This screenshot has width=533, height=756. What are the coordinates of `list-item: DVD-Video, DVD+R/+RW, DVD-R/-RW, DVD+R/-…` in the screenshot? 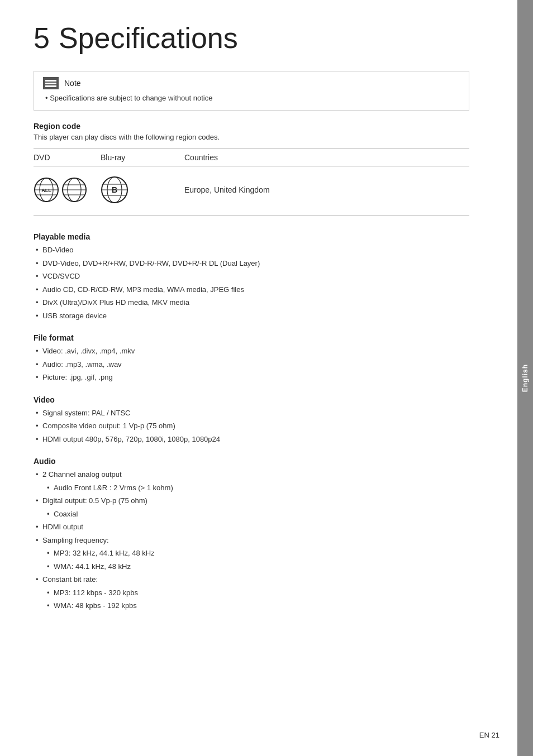 It's located at (251, 264).